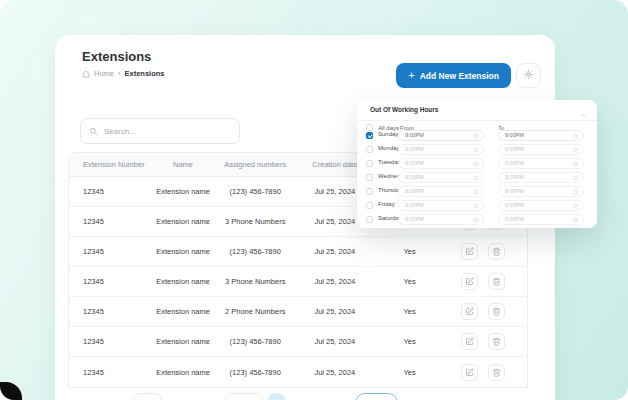 The width and height of the screenshot is (628, 400). I want to click on pagination-button-prev, so click(148, 396).